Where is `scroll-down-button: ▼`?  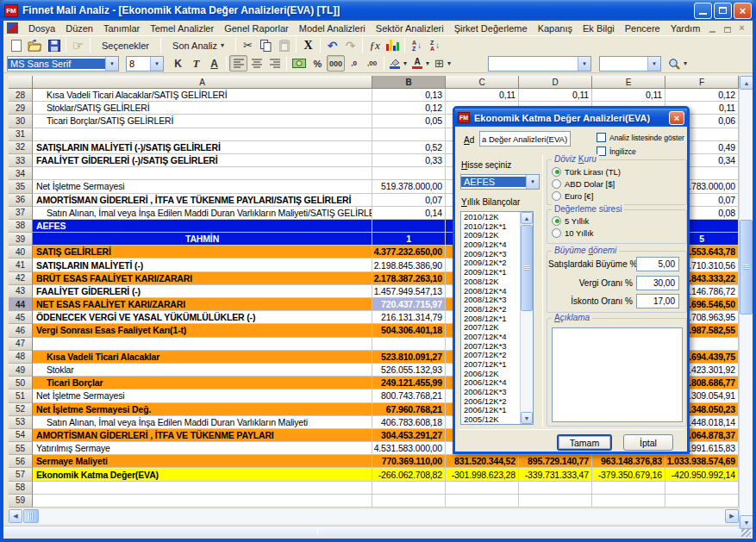
scroll-down-button: ▼ is located at coordinates (747, 522).